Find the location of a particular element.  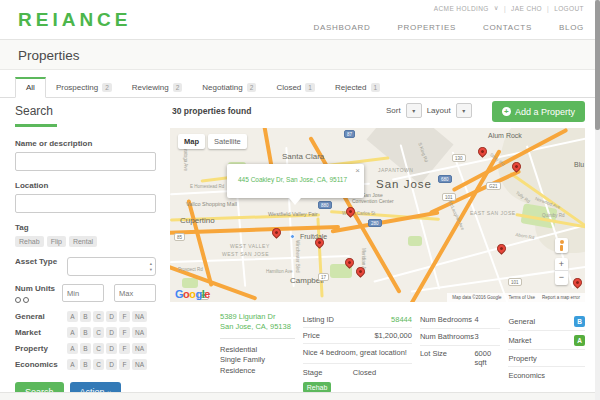

sort-layout-controls: Sort ▾ Layout ▾ is located at coordinates (429, 110).